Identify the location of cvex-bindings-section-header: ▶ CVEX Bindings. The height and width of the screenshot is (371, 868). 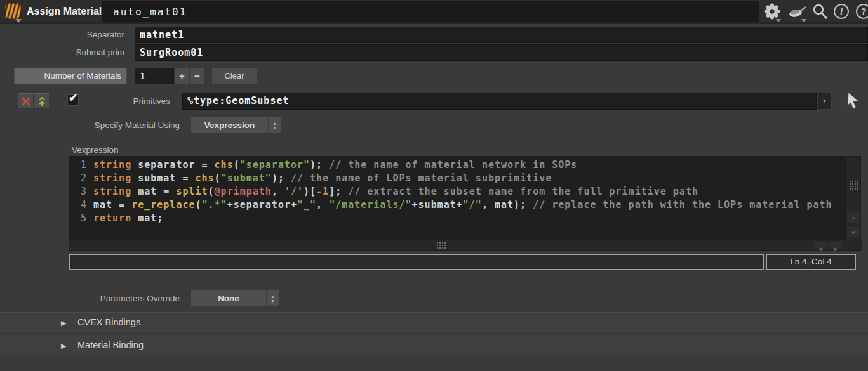
(434, 322).